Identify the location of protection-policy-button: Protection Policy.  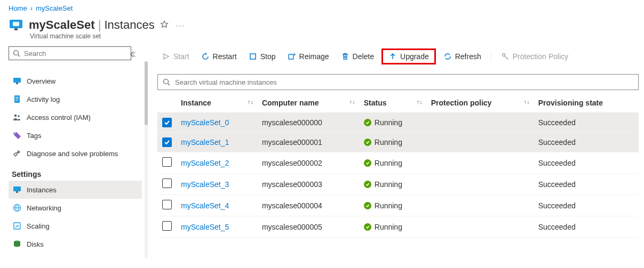
(535, 56).